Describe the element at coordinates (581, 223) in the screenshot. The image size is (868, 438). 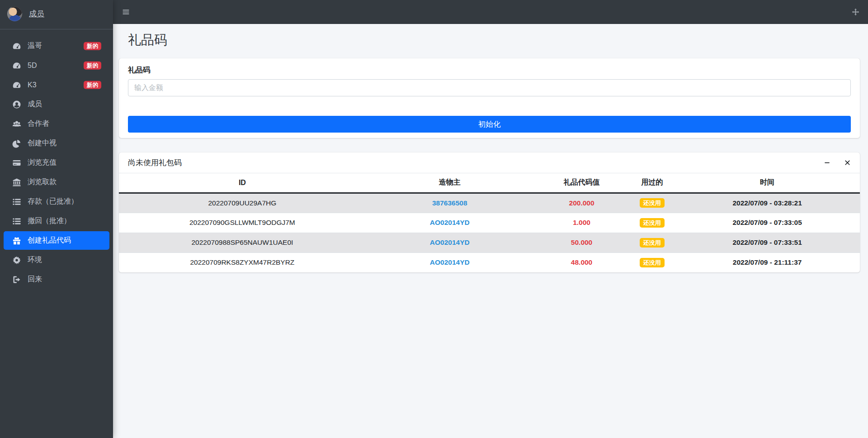
I see `cell-gift-code-value: 1.000` at that location.